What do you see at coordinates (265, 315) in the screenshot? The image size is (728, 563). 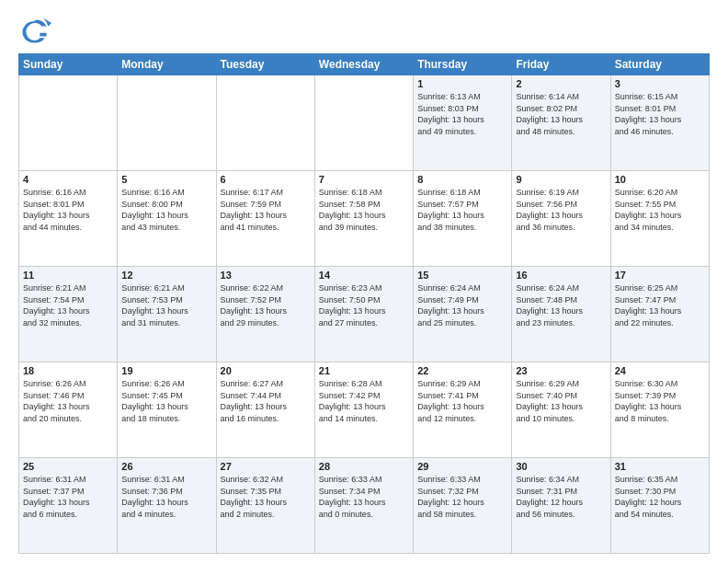 I see `calendar-day-cell: 13Sunrise: 6:22 AM Sunset: 7:52 PM Dayli…` at bounding box center [265, 315].